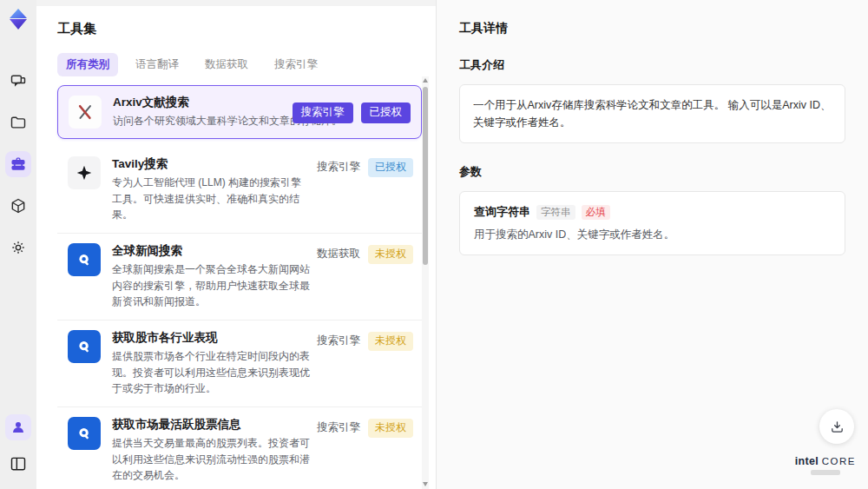  Describe the element at coordinates (425, 283) in the screenshot. I see `list-scrollbar` at that location.